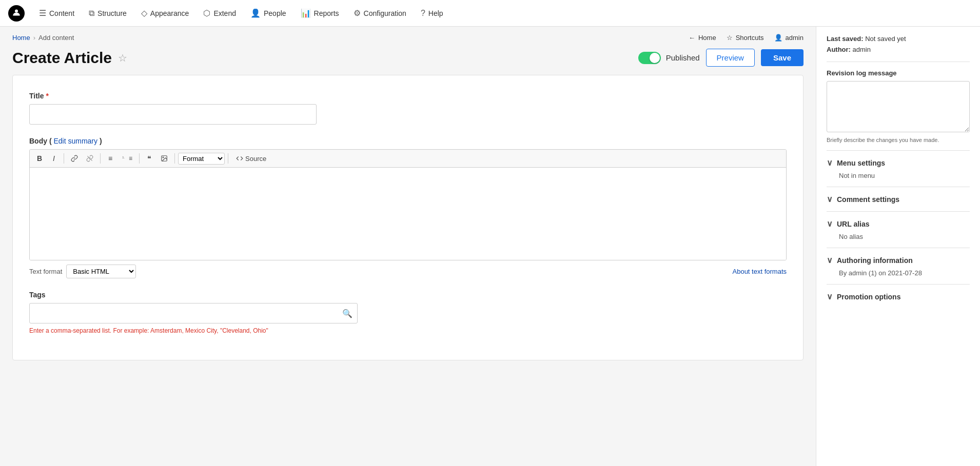  I want to click on revision-log-section: Revision log message Briefly describe th…, so click(898, 106).